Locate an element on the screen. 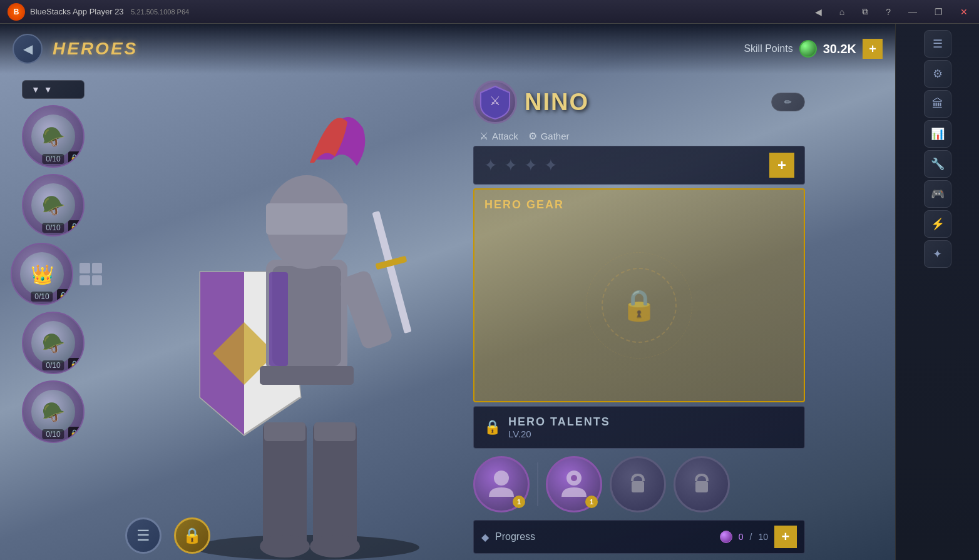 This screenshot has height=560, width=979. hero-count-5: 0/10 is located at coordinates (53, 434).